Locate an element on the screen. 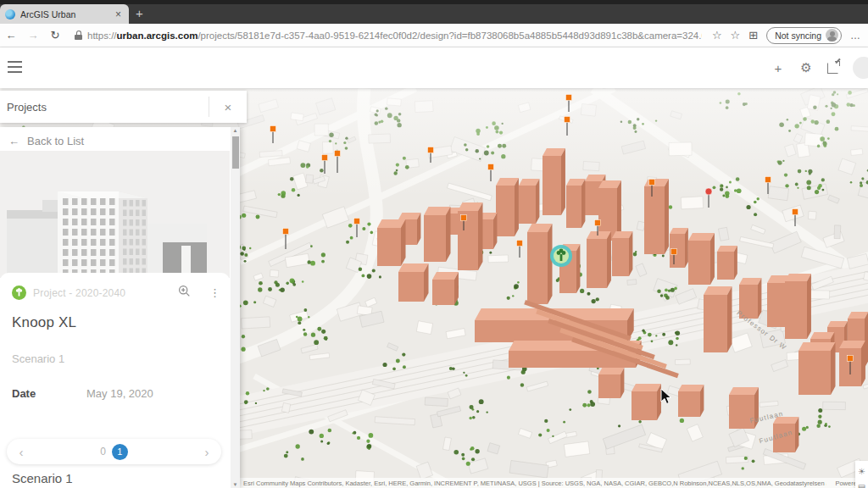  tab-close-icon: × is located at coordinates (119, 14).